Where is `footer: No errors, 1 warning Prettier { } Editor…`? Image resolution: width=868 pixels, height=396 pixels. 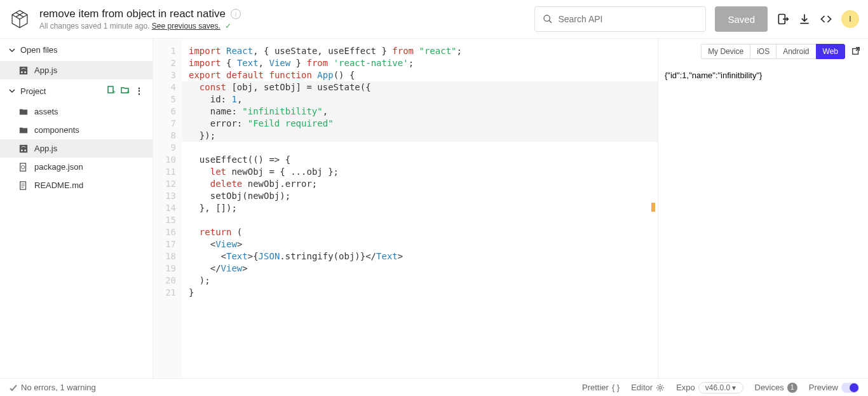 footer: No errors, 1 warning Prettier { } Editor… is located at coordinates (434, 387).